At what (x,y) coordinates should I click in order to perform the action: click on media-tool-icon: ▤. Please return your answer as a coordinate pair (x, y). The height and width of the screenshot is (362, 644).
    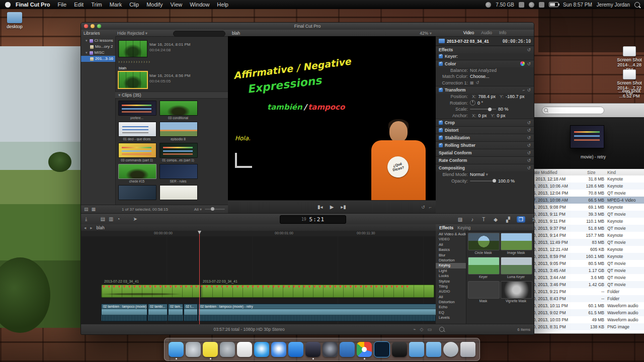
    Looking at the image, I should click on (103, 219).